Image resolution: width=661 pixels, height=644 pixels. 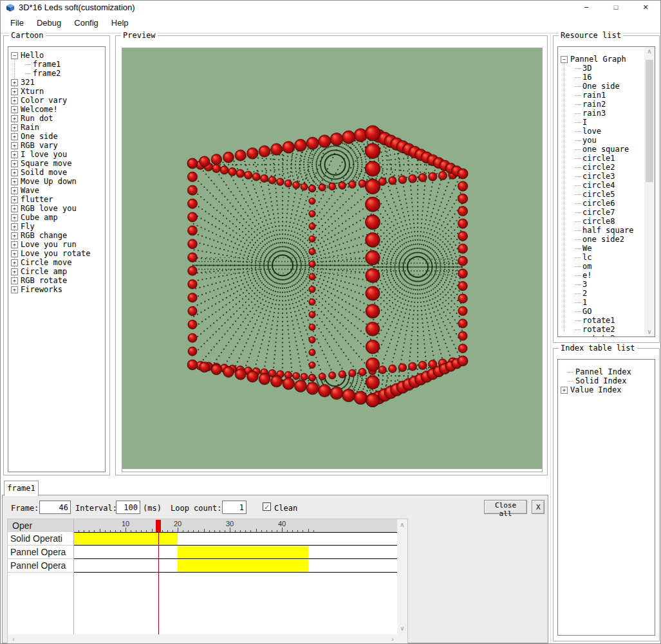 I want to click on menu-debug: Debug, so click(x=49, y=23).